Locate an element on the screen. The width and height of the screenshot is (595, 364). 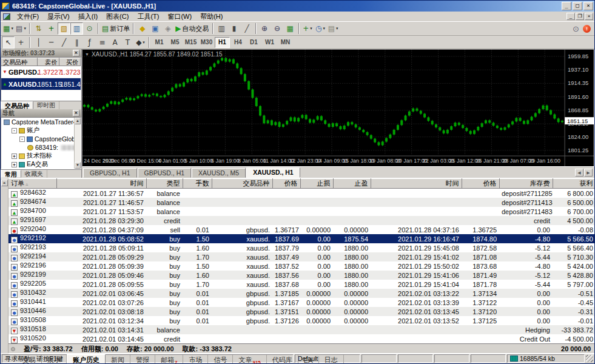
market-watch-tab-0: 交易品种 is located at coordinates (17, 106).